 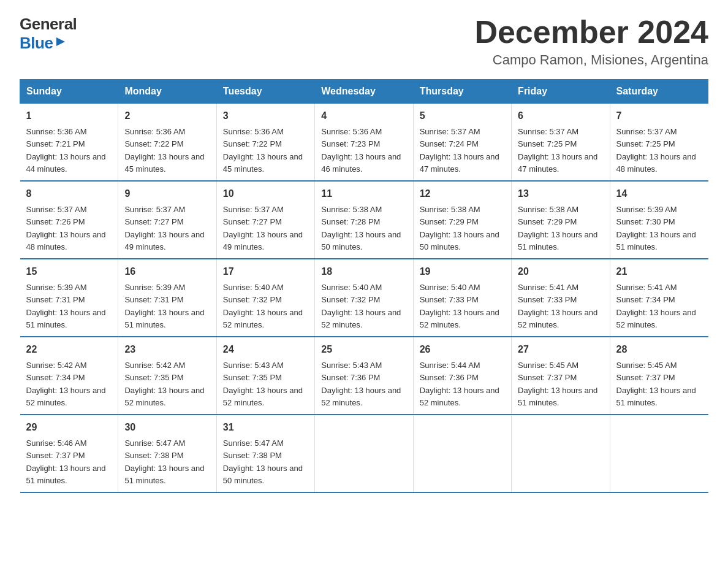 What do you see at coordinates (659, 350) in the screenshot?
I see `day-number: 28` at bounding box center [659, 350].